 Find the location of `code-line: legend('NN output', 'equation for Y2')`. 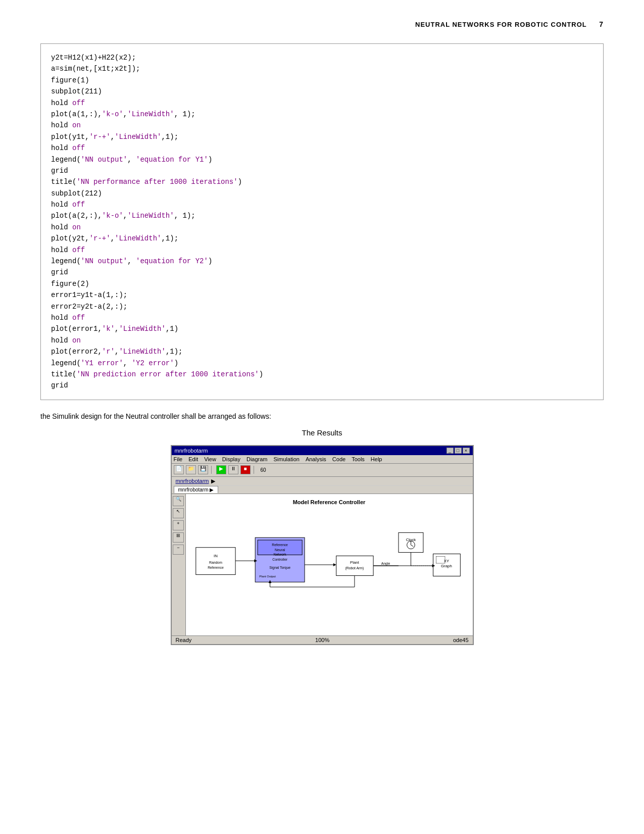

code-line: legend('NN output', 'equation for Y2') is located at coordinates (322, 261).